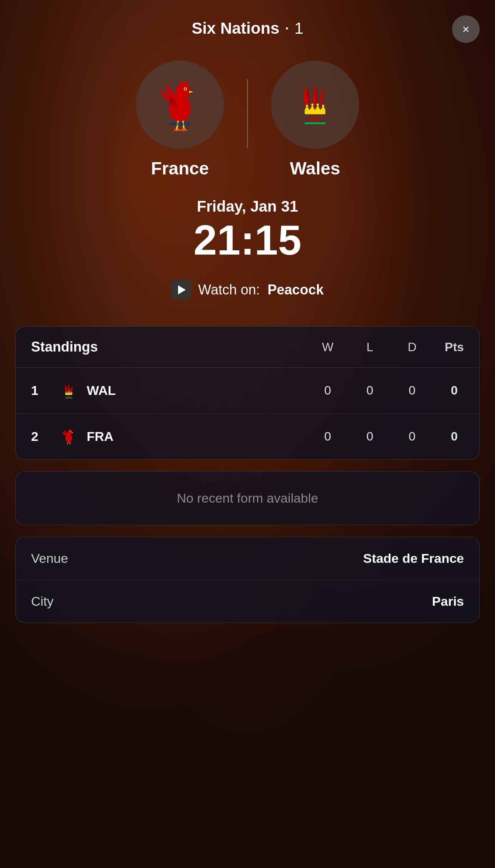  I want to click on header-number: 1, so click(299, 28).